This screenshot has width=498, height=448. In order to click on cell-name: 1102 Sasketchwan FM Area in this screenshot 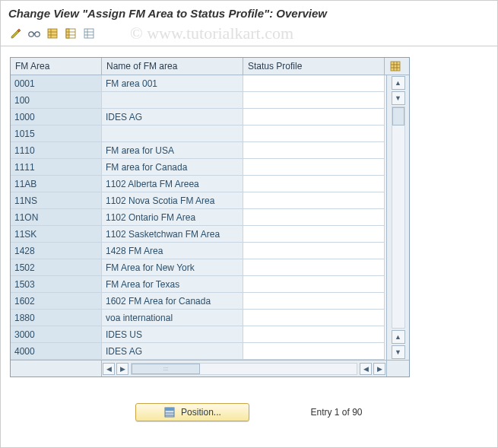, I will do `click(173, 234)`.